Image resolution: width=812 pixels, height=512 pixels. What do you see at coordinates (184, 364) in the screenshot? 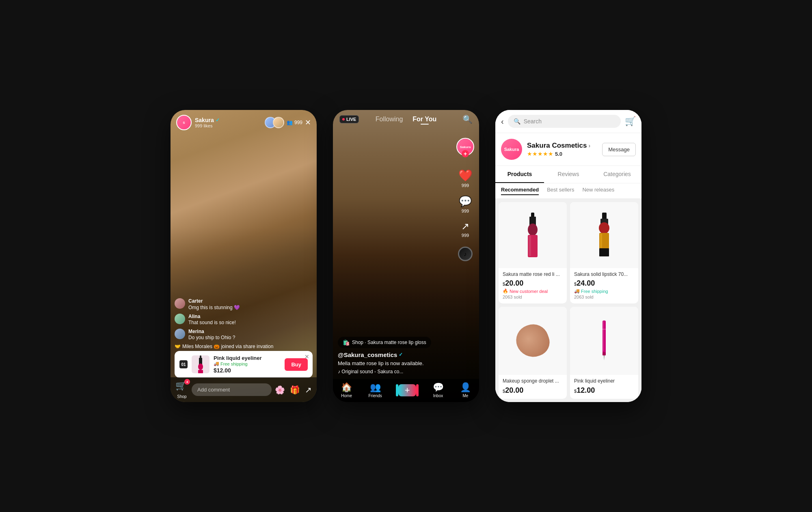
I see `product-number: 01` at bounding box center [184, 364].